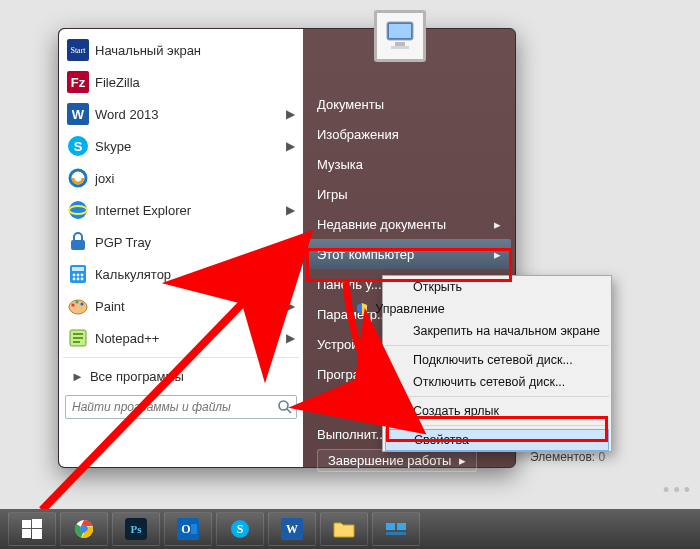  I want to click on pinned-start-screen: StartНачальный экран, so click(181, 50).